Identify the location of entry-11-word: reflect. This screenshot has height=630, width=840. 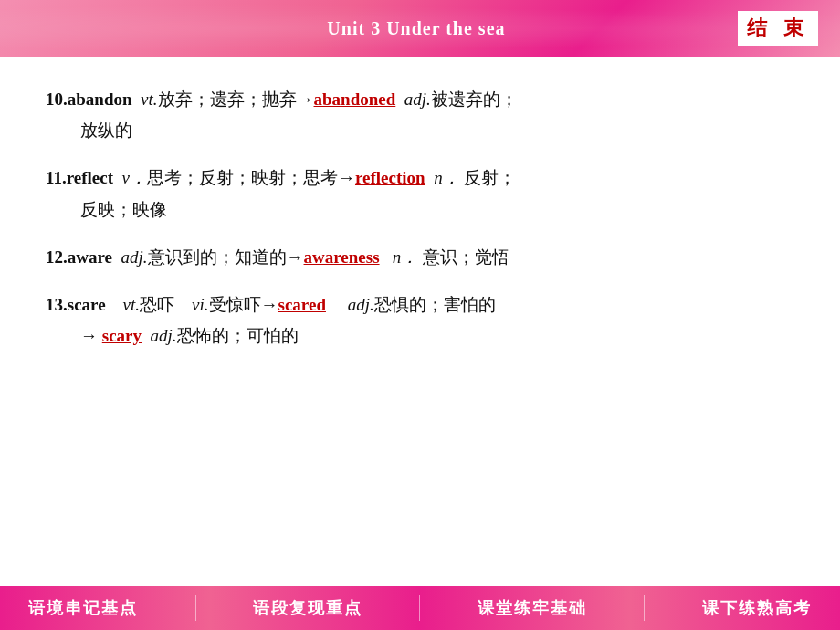
(89, 177).